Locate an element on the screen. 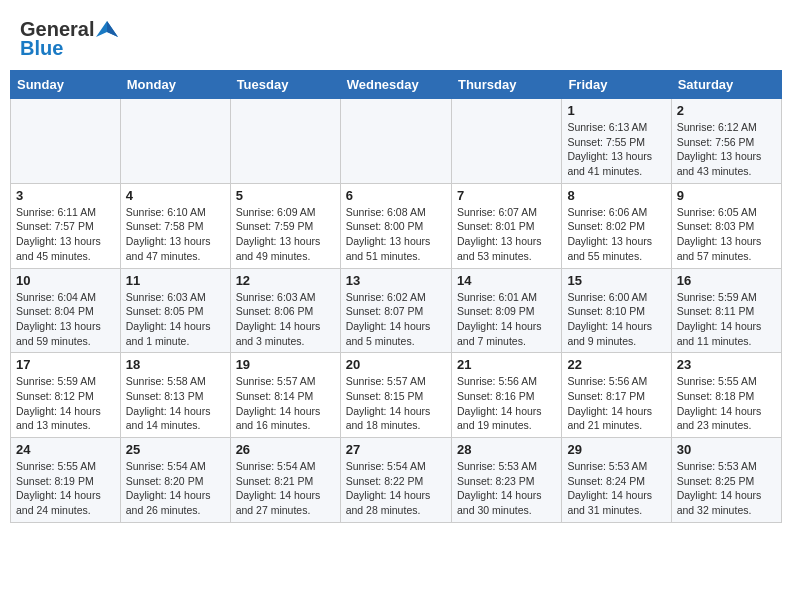  header-wednesday: Wednesday is located at coordinates (396, 85).